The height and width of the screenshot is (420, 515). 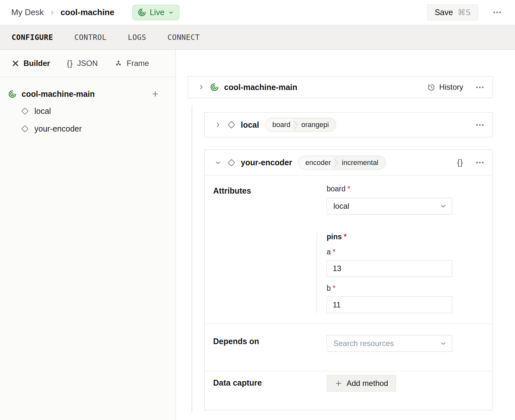 What do you see at coordinates (348, 391) in the screenshot?
I see `data-capture-section: Data capture Add method` at bounding box center [348, 391].